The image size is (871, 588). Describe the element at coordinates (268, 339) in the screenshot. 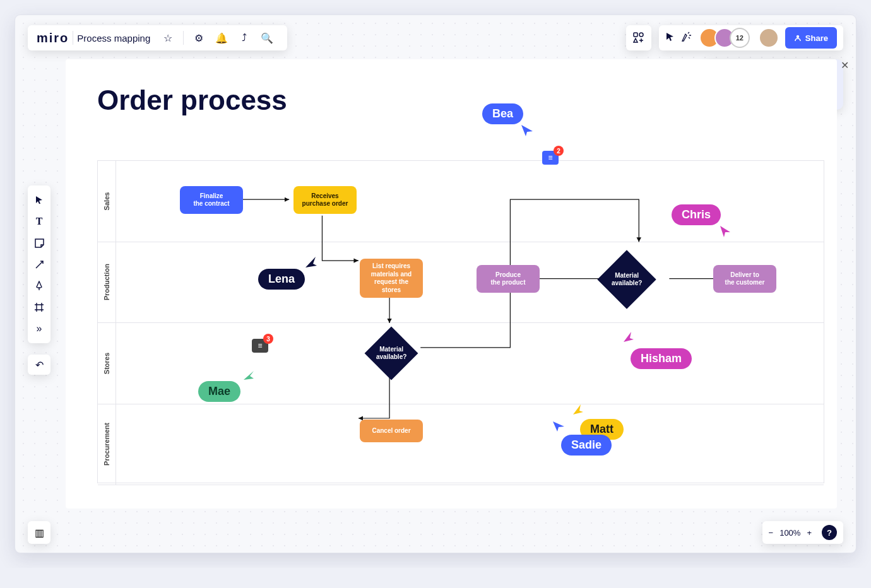

I see `comment-count: 3` at that location.